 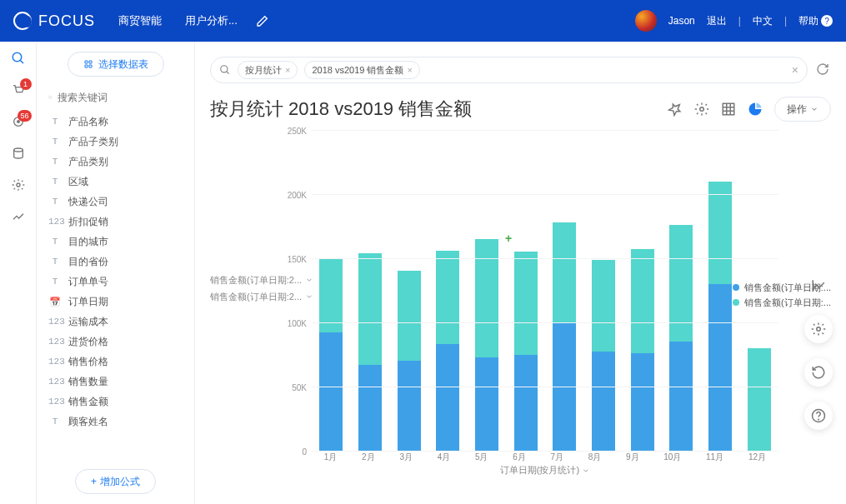 I want to click on field-item: 123销售金额, so click(x=115, y=402).